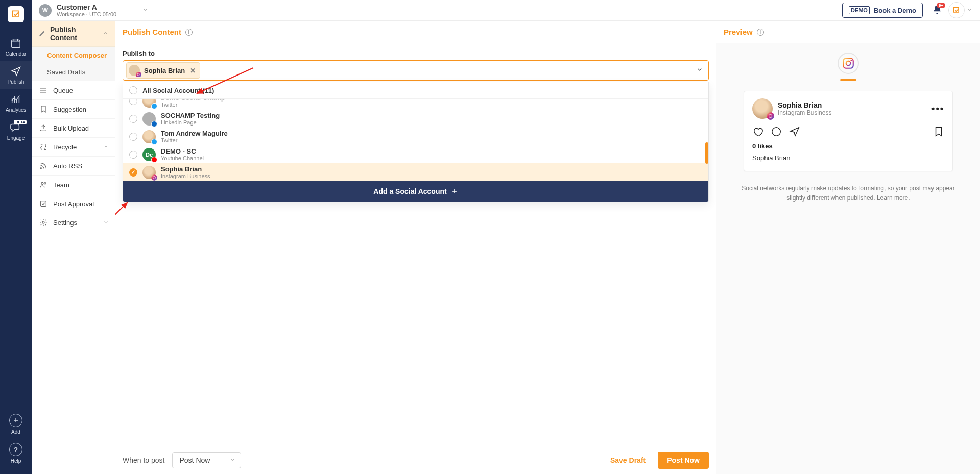  Describe the element at coordinates (42, 34) in the screenshot. I see `pencil-icon` at that location.